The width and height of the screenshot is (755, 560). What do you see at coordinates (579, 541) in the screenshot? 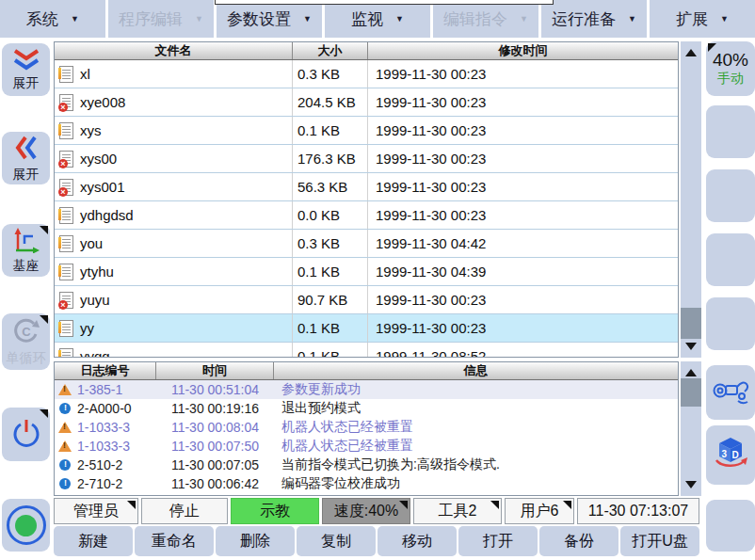
I see `action-button: 备份` at bounding box center [579, 541].